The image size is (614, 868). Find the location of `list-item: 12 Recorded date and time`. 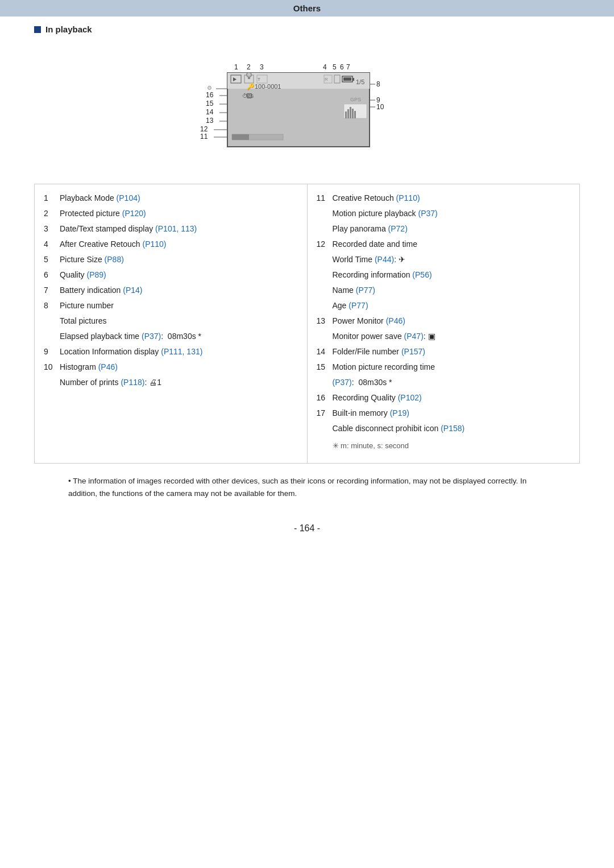

list-item: 12 Recorded date and time is located at coordinates (443, 245).